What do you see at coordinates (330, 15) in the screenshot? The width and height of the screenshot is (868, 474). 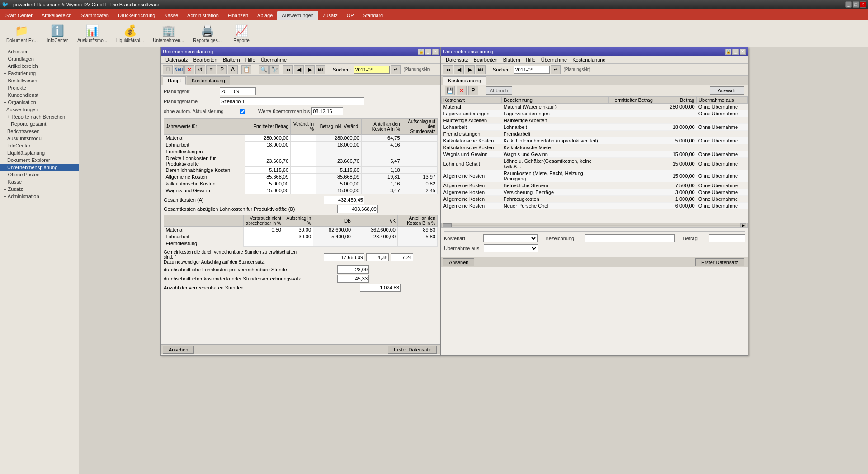 I see `tab-zusatz: Zusatz` at bounding box center [330, 15].